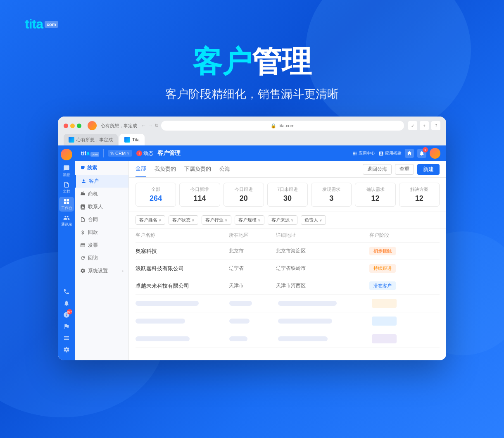  I want to click on second-nav-opportunity: 商机, so click(102, 194).